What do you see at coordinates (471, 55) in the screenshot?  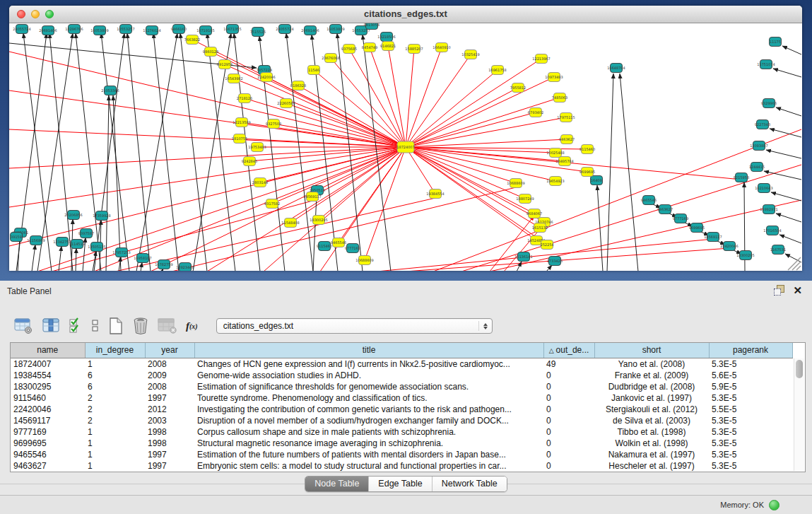 I see `node-selected: 10325419` at bounding box center [471, 55].